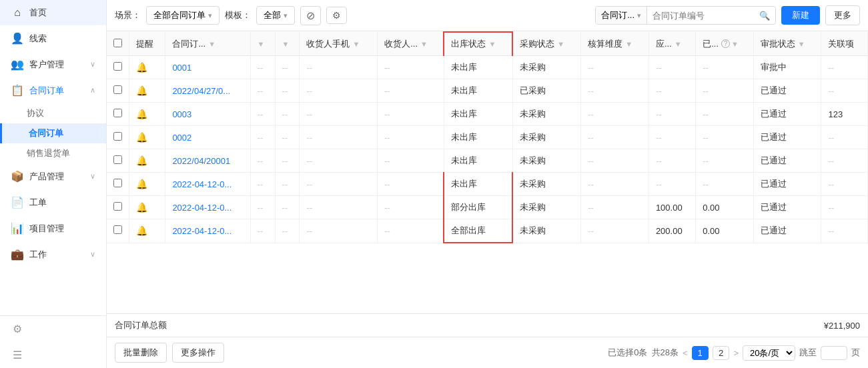  What do you see at coordinates (701, 353) in the screenshot?
I see `page-1-button: 1` at bounding box center [701, 353].